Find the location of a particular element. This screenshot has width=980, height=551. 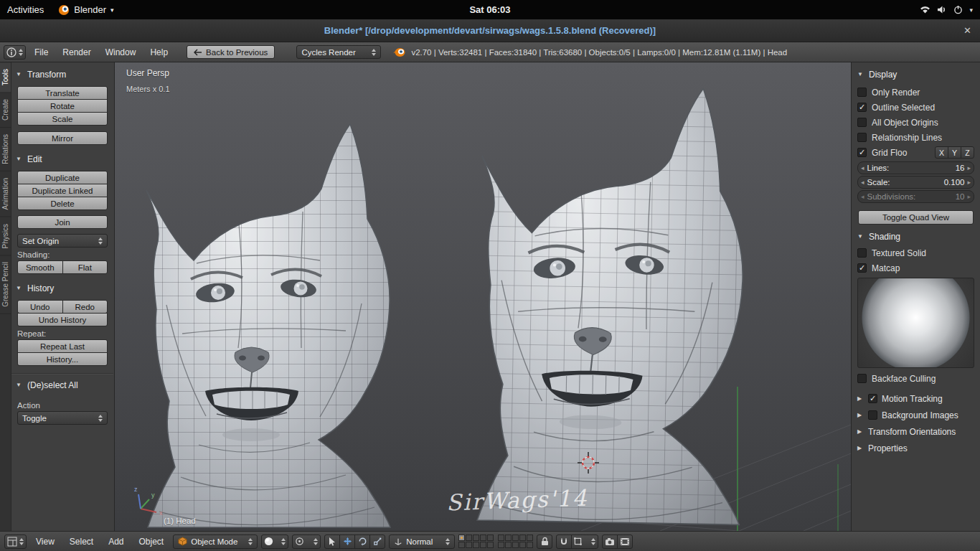

lock-to-scene-button is located at coordinates (545, 542).